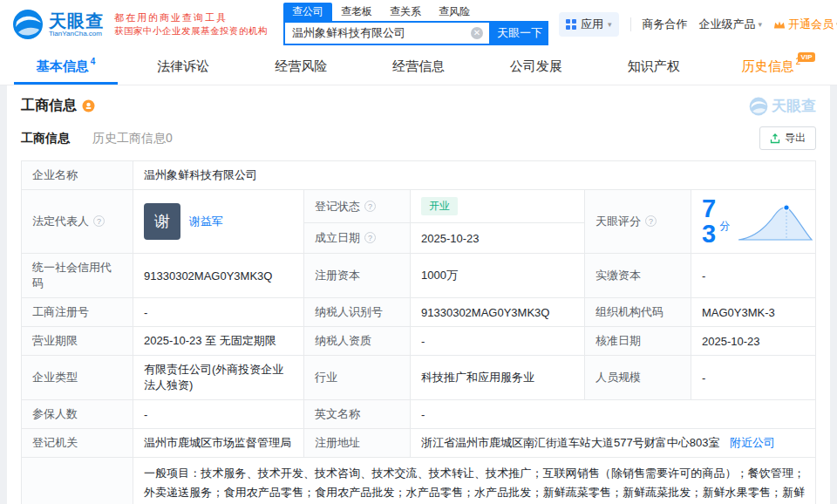  What do you see at coordinates (698, 24) in the screenshot?
I see `top-nav: 应用 ▾ 商务合作 企业级产品 ▾ 开通会员 ▾ 查米 ▾` at bounding box center [698, 24].